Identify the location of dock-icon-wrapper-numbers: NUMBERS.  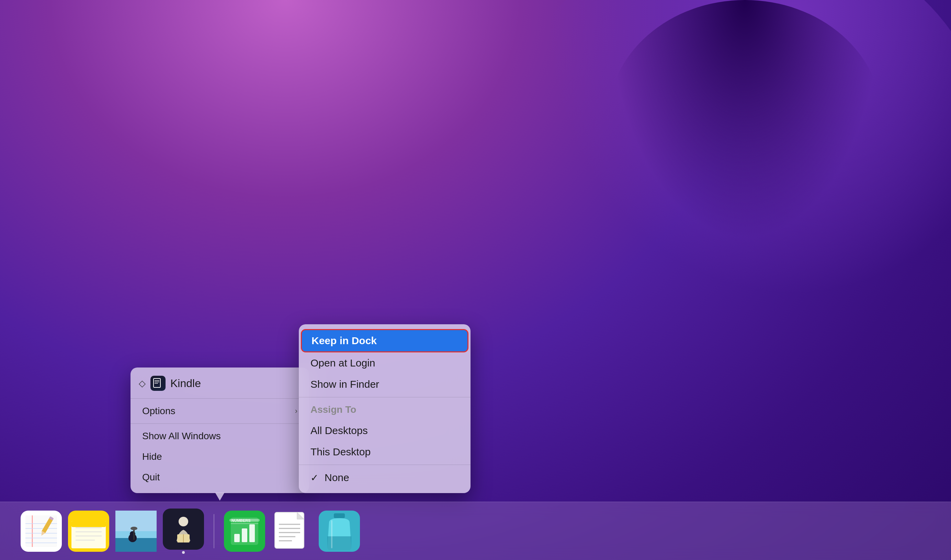
(245, 531).